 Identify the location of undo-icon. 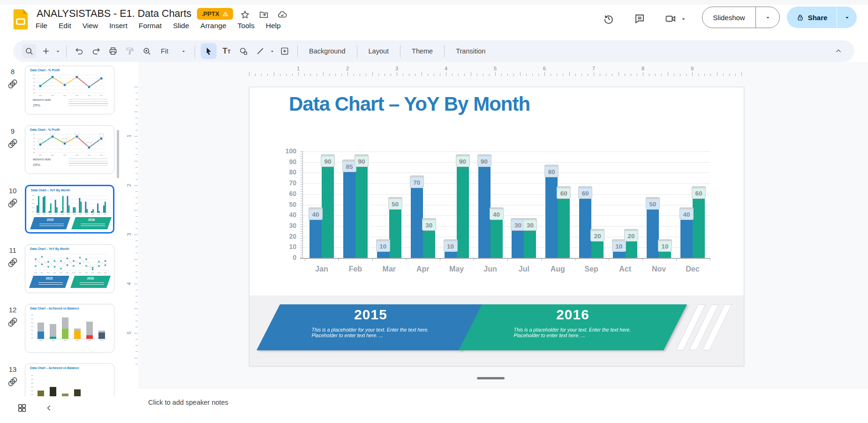
(79, 51).